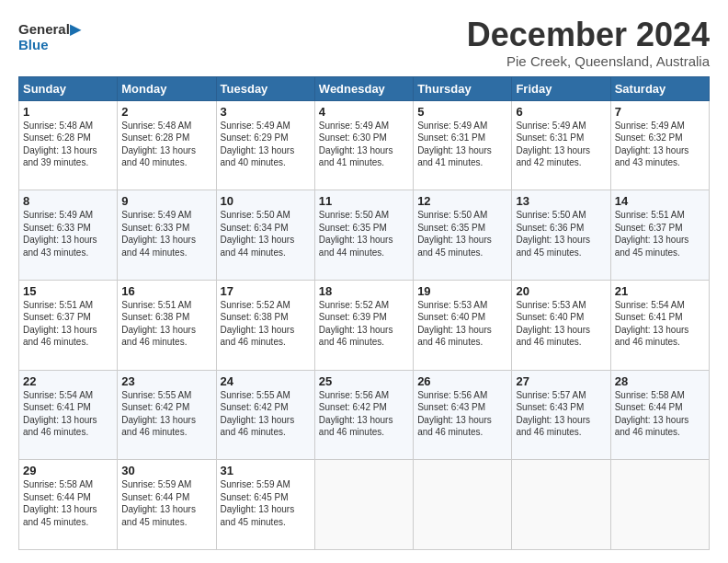 Image resolution: width=728 pixels, height=563 pixels. What do you see at coordinates (167, 415) in the screenshot?
I see `table-row: 23Sunrise: 5:55 AMSunset: 6:42 PMDayligh…` at bounding box center [167, 415].